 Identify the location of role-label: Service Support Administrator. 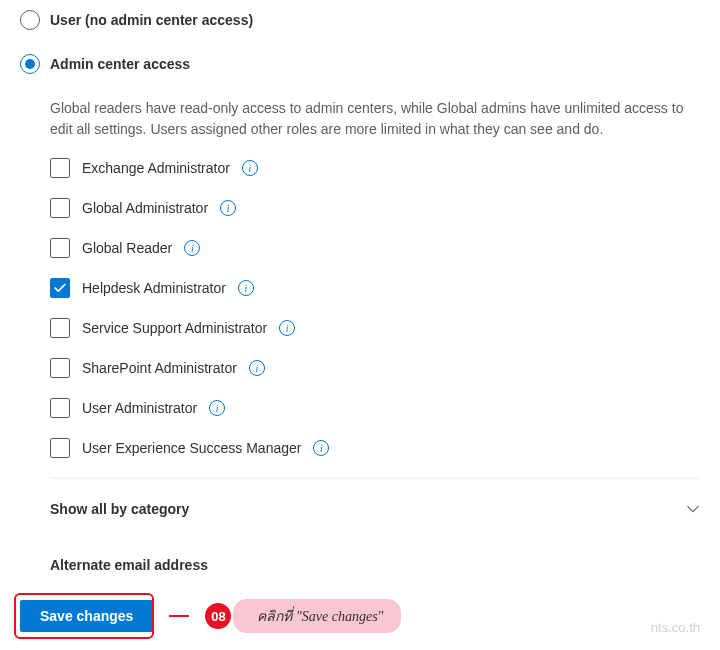
(174, 328).